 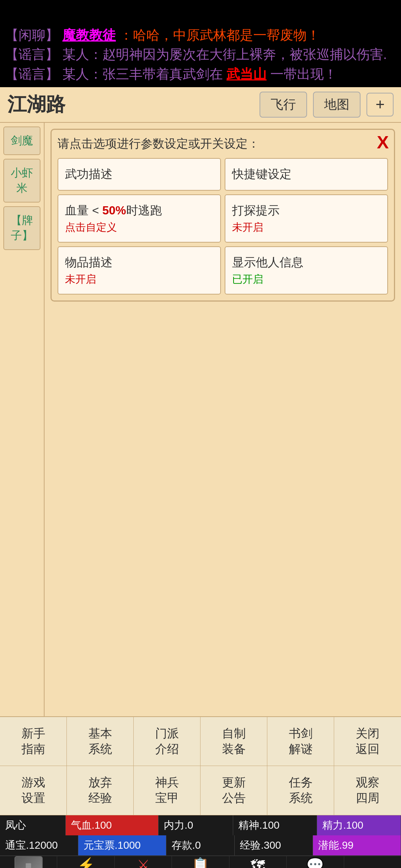 What do you see at coordinates (337, 105) in the screenshot?
I see `map-button: 地图` at bounding box center [337, 105].